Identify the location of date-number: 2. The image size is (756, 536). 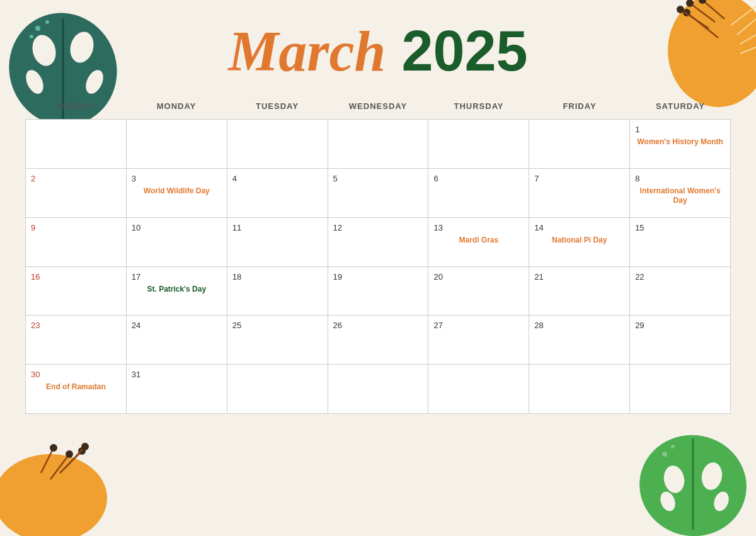
(33, 179).